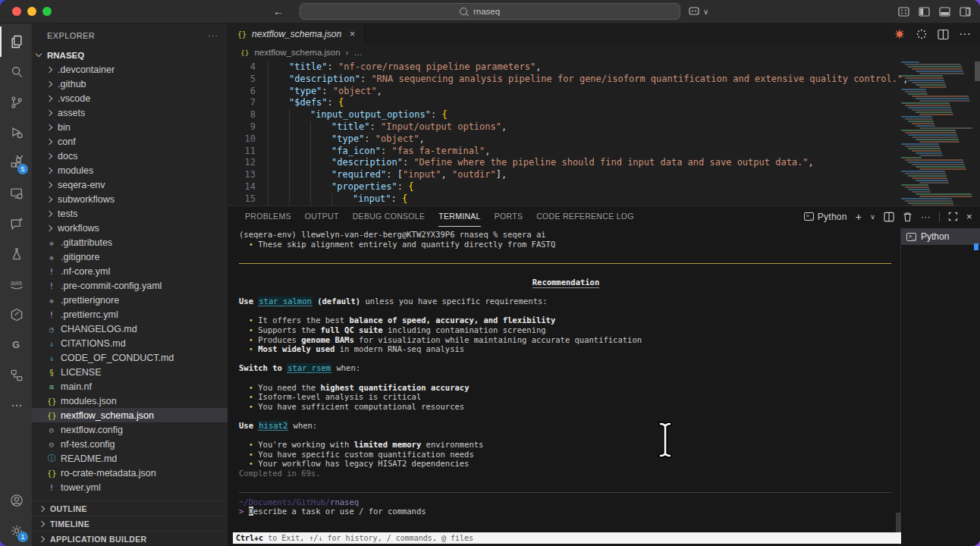 The image size is (980, 546). What do you see at coordinates (900, 34) in the screenshot?
I see `starburst-icon` at bounding box center [900, 34].